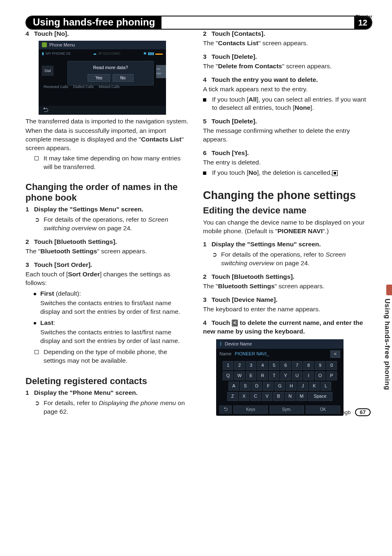 The image size is (392, 556). I want to click on keyboard-key: G, so click(280, 386).